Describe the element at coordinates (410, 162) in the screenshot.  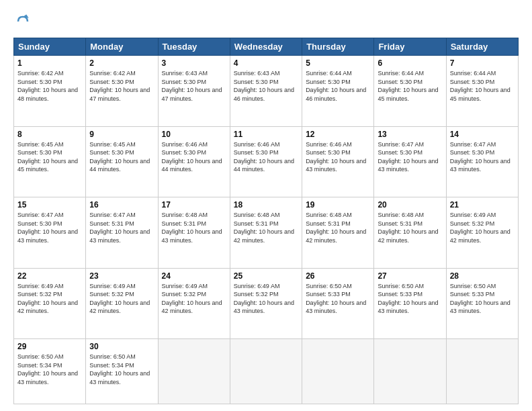
I see `calendar-day-cell: 13 Sunrise: 6:47 AMSunset: 5:30 PMDaylig…` at that location.